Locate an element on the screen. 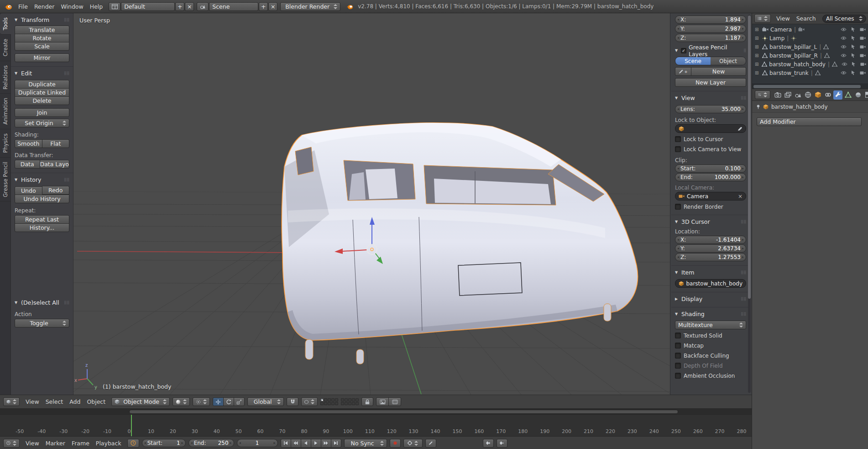 This screenshot has height=449, width=868. local-camera-field: Camera × is located at coordinates (711, 196).